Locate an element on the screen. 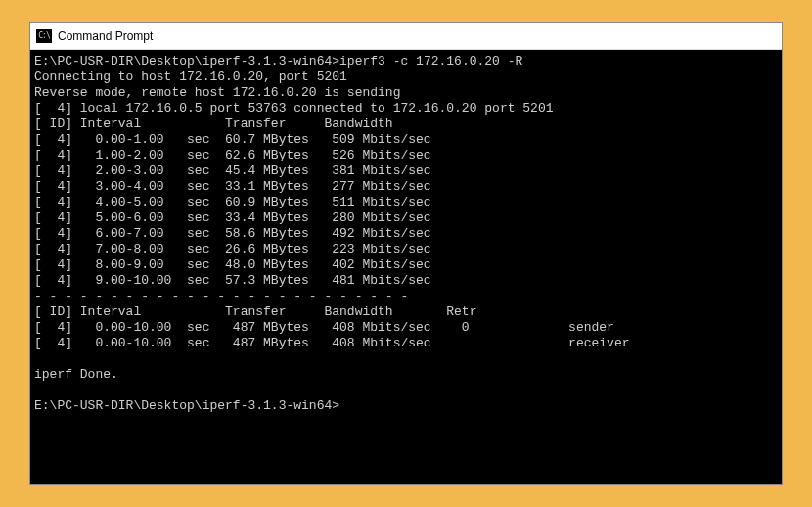  titlebar: C:\ Command Prompt is located at coordinates (406, 36).